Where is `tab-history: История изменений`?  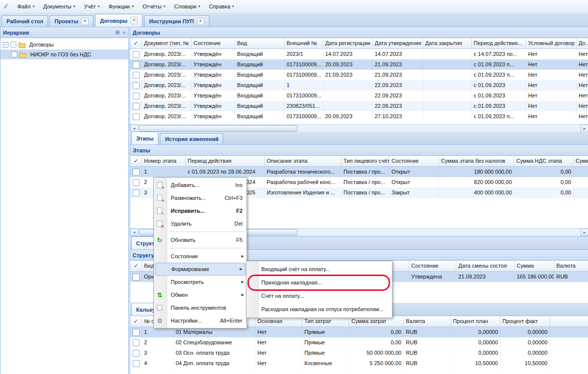 tab-history: История изменений is located at coordinates (192, 139).